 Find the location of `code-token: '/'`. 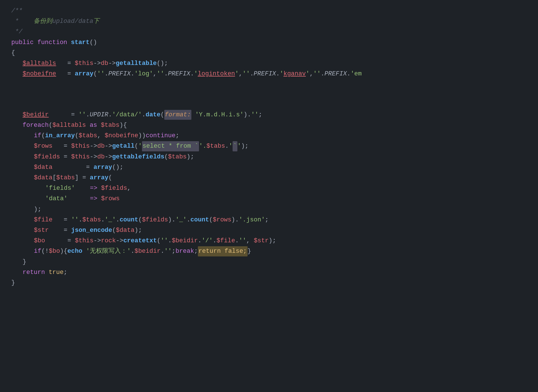

code-token: '/' is located at coordinates (207, 241).